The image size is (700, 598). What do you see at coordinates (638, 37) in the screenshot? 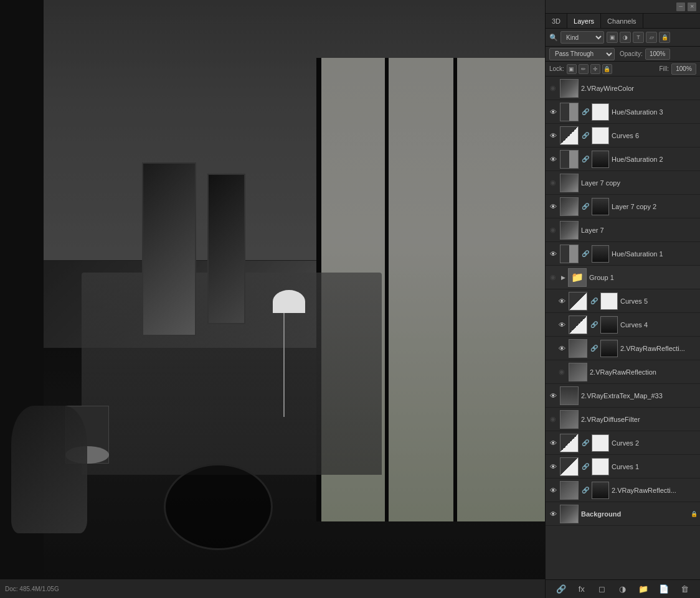
I see `filter-type-icon: T` at bounding box center [638, 37].